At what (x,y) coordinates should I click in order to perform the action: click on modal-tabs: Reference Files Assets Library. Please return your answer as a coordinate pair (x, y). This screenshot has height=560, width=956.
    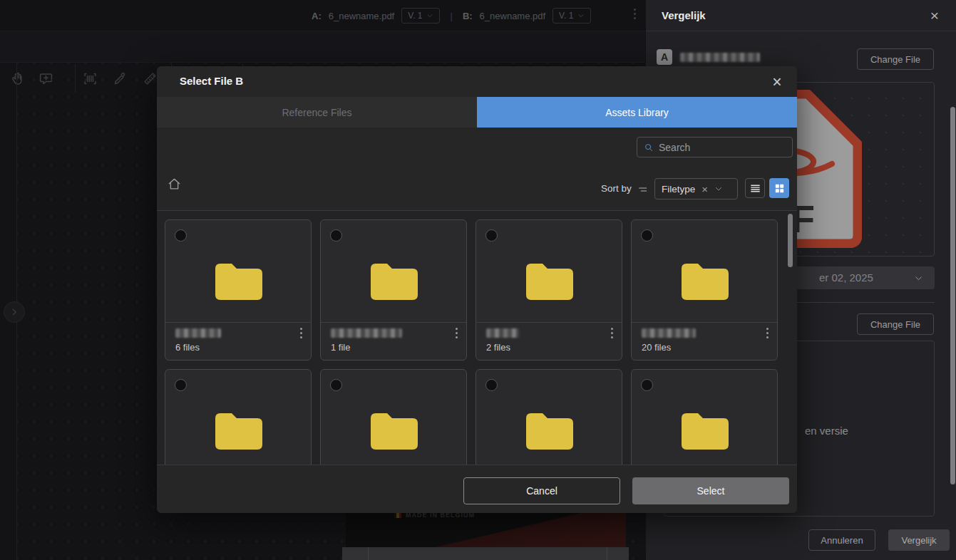
    Looking at the image, I should click on (477, 113).